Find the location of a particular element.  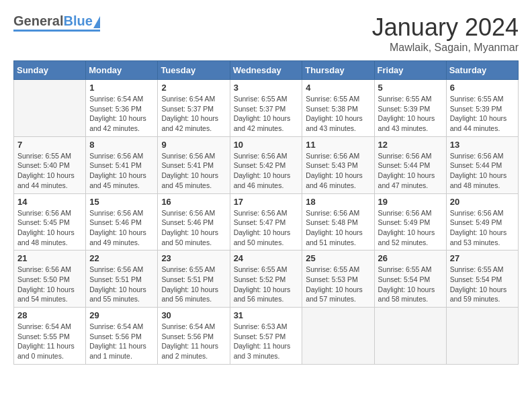

day-info: Sunrise: 6:55 AM Sunset: 5:40 PM Dayligh… is located at coordinates (50, 171).